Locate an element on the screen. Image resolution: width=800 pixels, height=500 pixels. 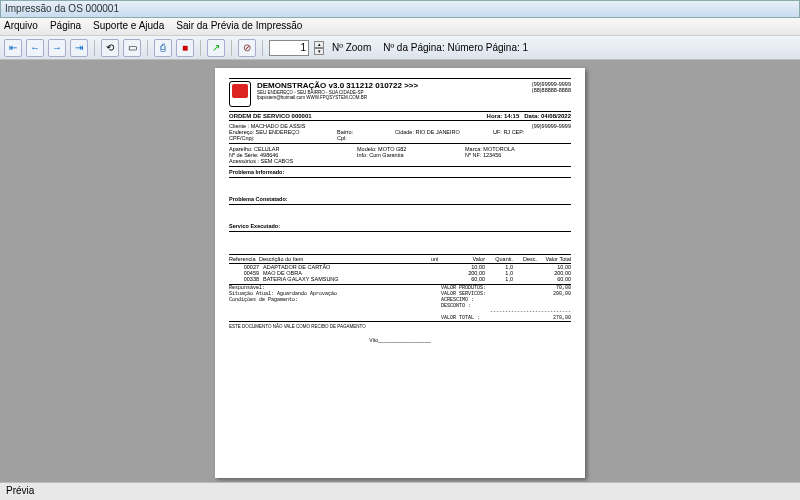
col-uni: uni is located at coordinates (443, 259).